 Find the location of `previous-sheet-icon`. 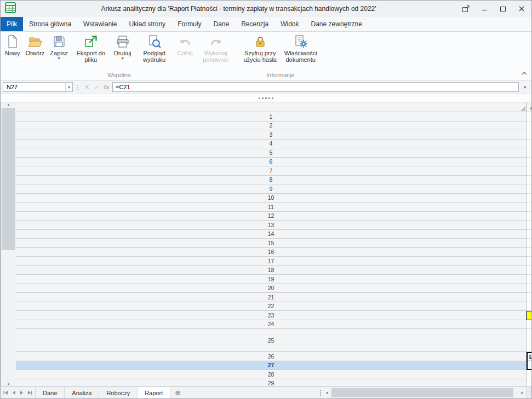

previous-sheet-icon is located at coordinates (14, 393).